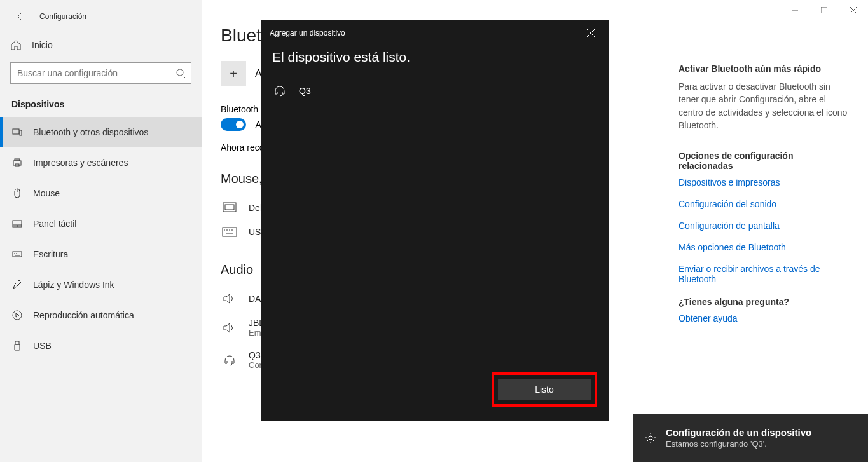 The image size is (868, 462). I want to click on dialog-device-name: Q3, so click(305, 91).